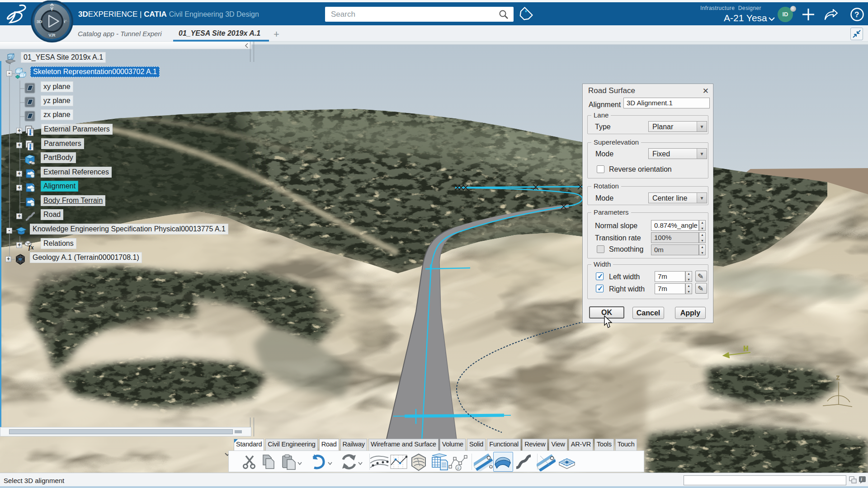 The width and height of the screenshot is (868, 488). Describe the element at coordinates (838, 378) in the screenshot. I see `svg-text: Z` at that location.